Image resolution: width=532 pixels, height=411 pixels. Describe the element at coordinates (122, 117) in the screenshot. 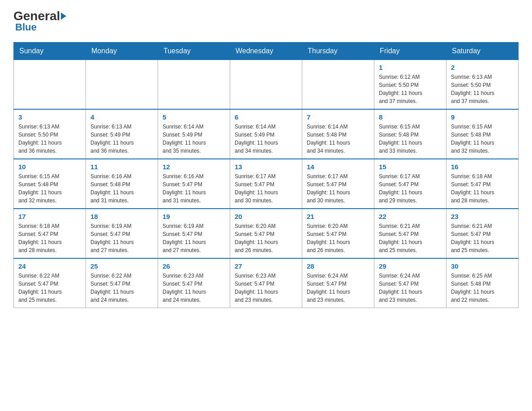

I see `day-number: 4` at that location.